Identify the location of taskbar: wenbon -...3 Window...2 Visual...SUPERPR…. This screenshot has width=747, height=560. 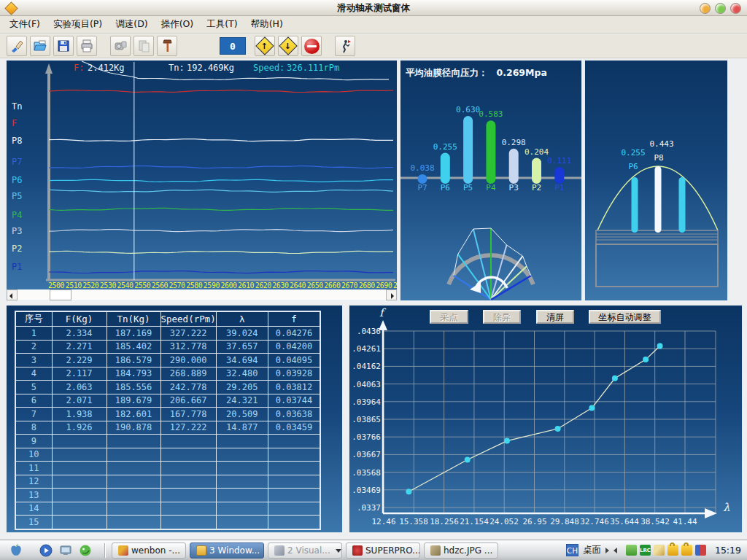
(374, 550).